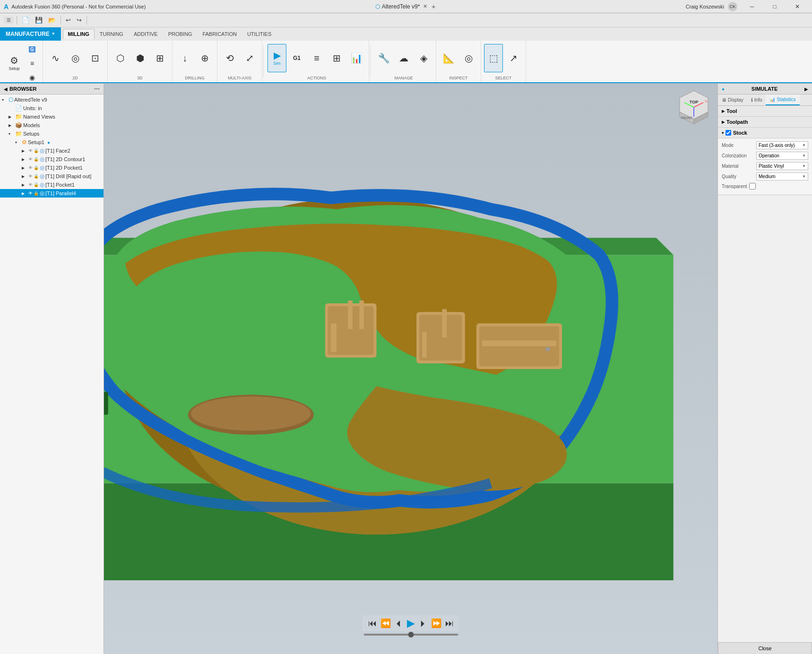  Describe the element at coordinates (52, 159) in the screenshot. I see `browser-item-contour1: ▶ 👁 🔒 ◎ [T1] 2D Contour1` at that location.